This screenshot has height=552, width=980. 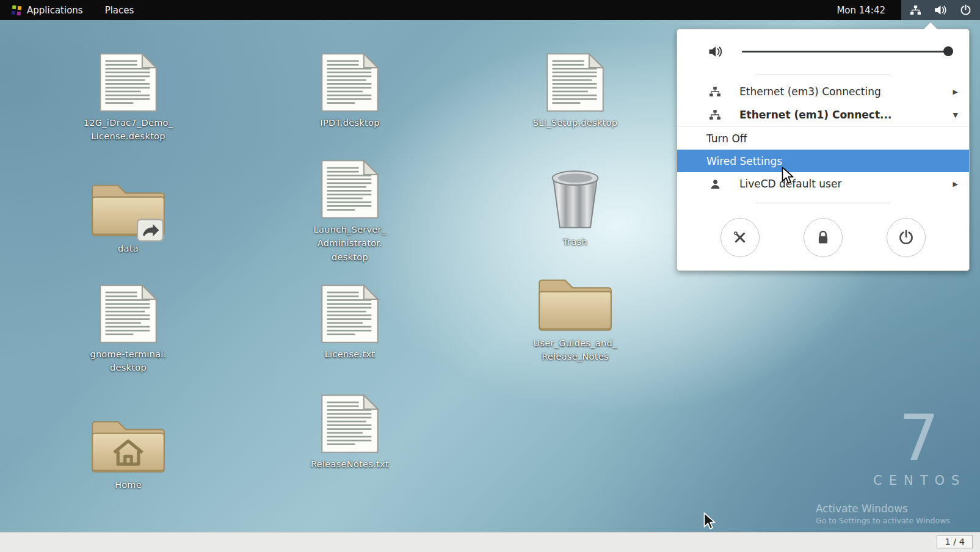 I want to click on system-tray, so click(x=940, y=10).